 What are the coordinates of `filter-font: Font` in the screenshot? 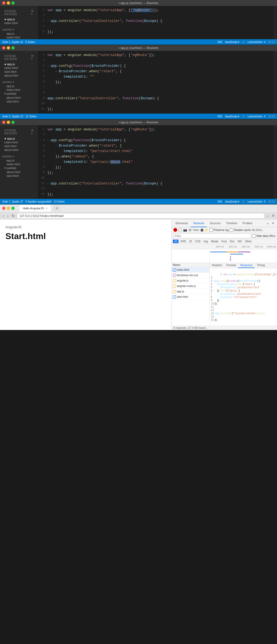 It's located at (224, 241).